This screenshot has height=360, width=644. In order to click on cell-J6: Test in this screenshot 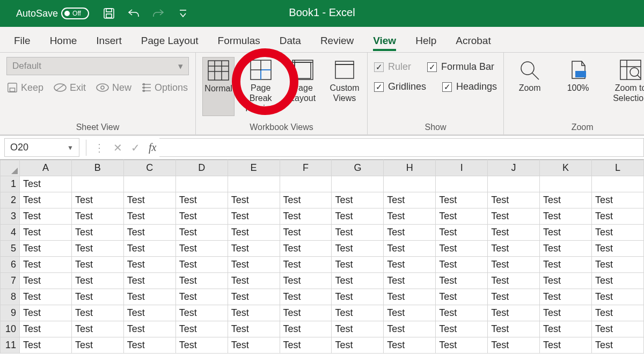, I will do `click(514, 265)`.